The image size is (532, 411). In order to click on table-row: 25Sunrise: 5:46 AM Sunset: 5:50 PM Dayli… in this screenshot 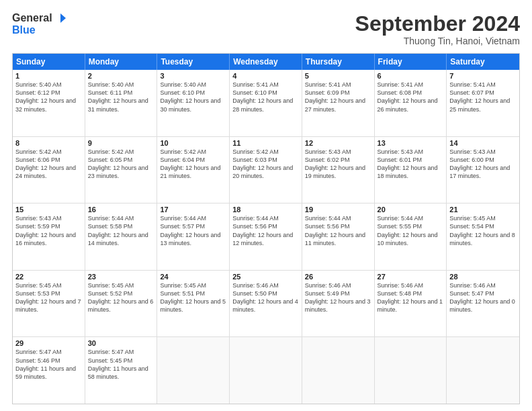, I will do `click(266, 304)`.